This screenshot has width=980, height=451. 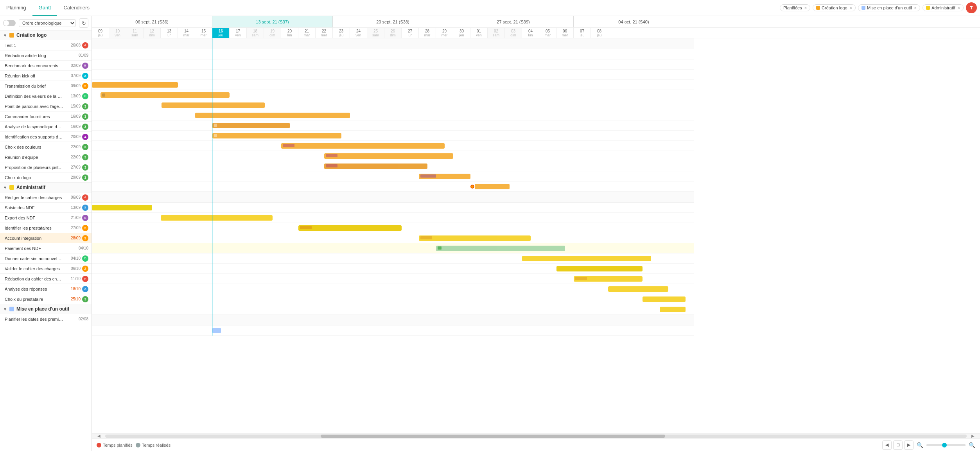 What do you see at coordinates (122, 208) in the screenshot?
I see `bar-rediger` at bounding box center [122, 208].